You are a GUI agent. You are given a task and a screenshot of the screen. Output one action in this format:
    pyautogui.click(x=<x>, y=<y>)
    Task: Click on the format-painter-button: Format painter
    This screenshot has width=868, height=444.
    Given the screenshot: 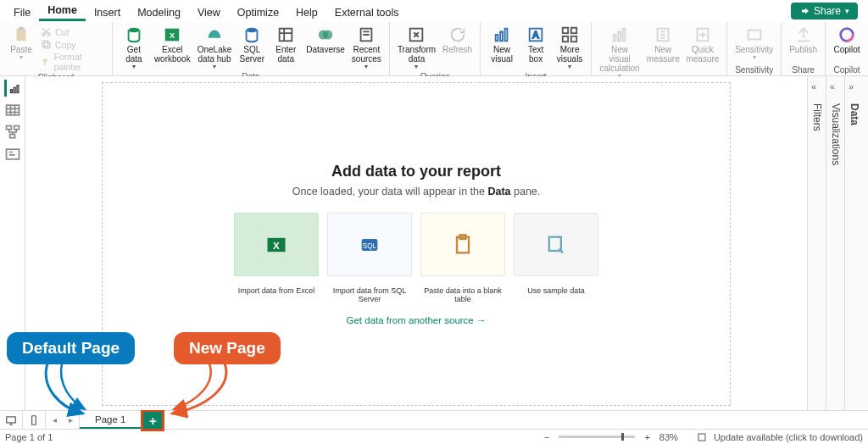 What is the action you would take?
    pyautogui.click(x=73, y=62)
    